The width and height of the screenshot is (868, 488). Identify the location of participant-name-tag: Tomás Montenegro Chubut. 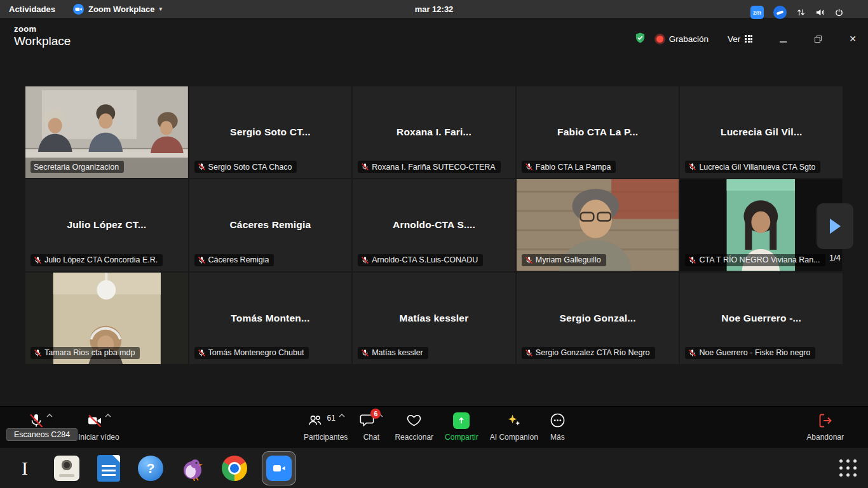
(252, 353).